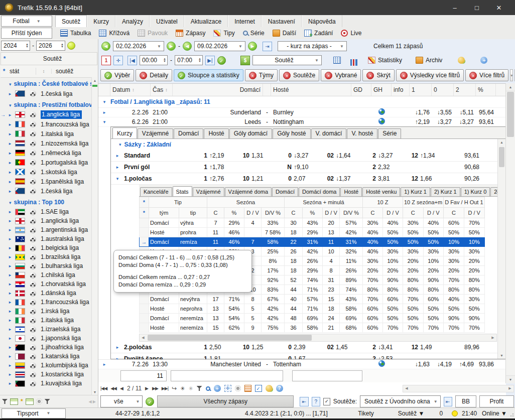 The height and width of the screenshot is (420, 515). I want to click on sidebar-item-1-katarska-liga: ▸1.katarská liga, so click(46, 356).